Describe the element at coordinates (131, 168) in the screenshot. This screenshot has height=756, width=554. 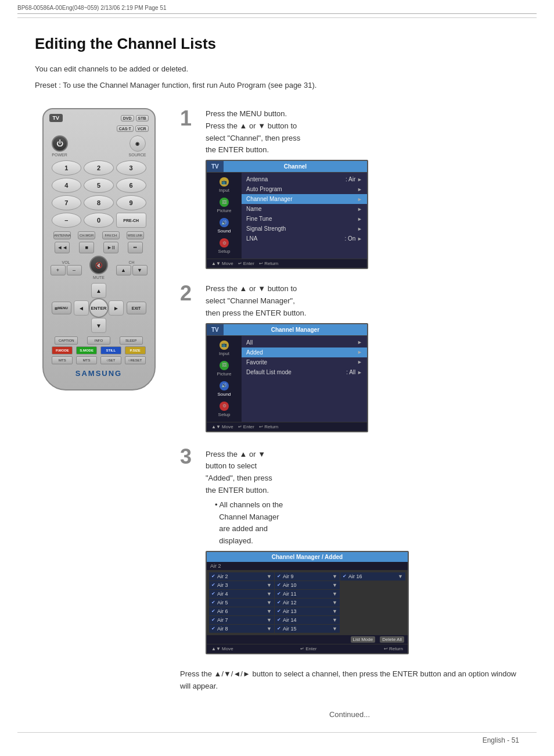
I see `remote-btn-3: 3` at that location.